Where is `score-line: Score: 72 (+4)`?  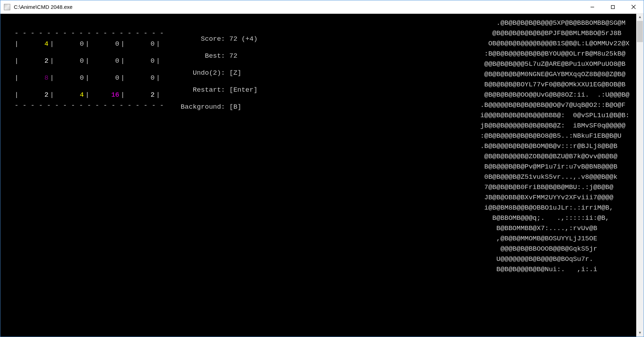
score-line: Score: 72 (+4) is located at coordinates (216, 39).